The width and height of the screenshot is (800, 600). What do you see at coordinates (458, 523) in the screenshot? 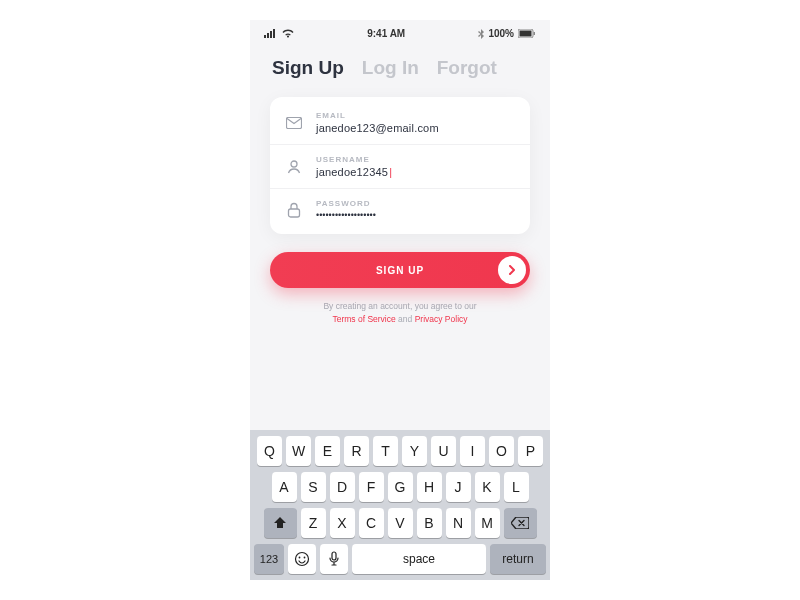
I see `key-n: N` at bounding box center [458, 523].